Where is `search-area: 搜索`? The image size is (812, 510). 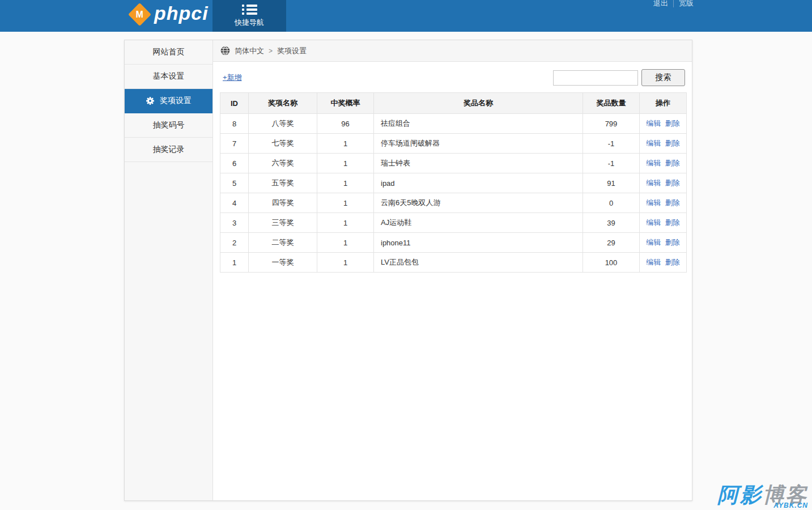
search-area: 搜索 is located at coordinates (619, 78).